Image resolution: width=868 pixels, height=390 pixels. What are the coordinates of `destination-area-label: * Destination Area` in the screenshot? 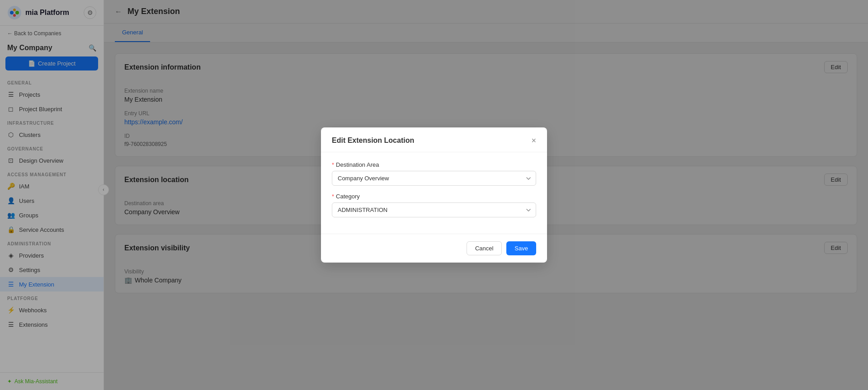 It's located at (434, 164).